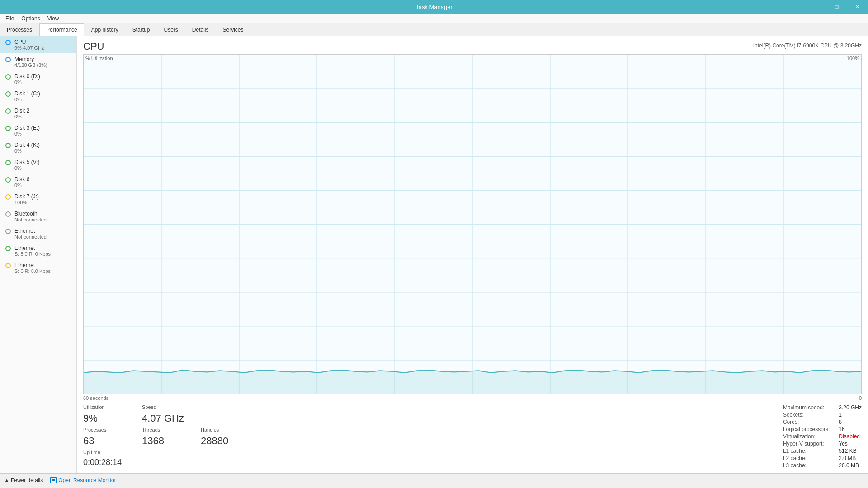 Image resolution: width=868 pixels, height=488 pixels. Describe the element at coordinates (31, 19) in the screenshot. I see `menu-options: Options` at that location.